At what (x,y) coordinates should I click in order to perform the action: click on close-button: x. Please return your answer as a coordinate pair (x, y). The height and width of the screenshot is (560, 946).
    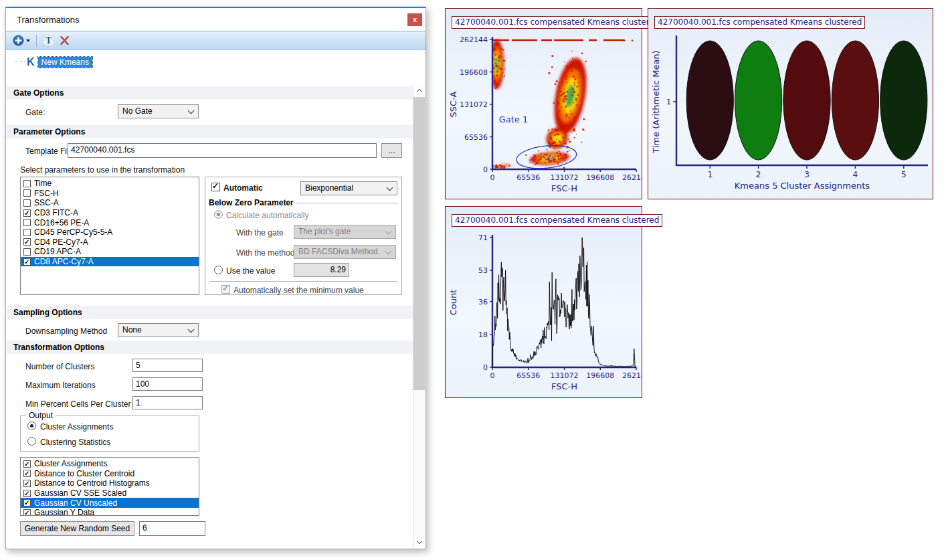
    Looking at the image, I should click on (415, 20).